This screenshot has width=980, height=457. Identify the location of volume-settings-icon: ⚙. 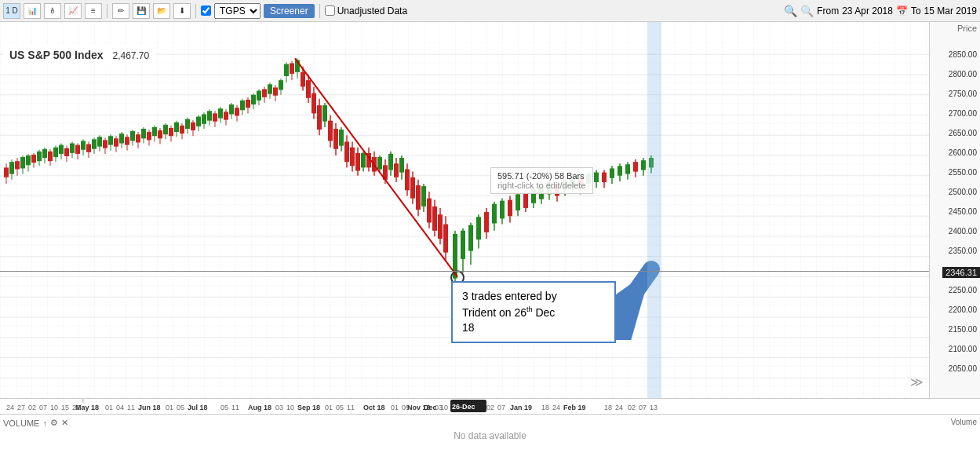
(54, 422).